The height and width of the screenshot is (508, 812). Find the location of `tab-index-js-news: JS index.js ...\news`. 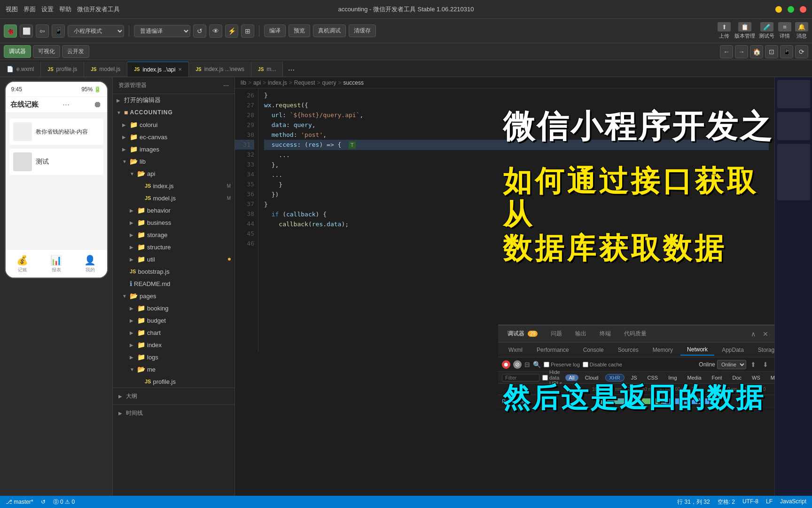

tab-index-js-news: JS index.js ...\news is located at coordinates (220, 69).